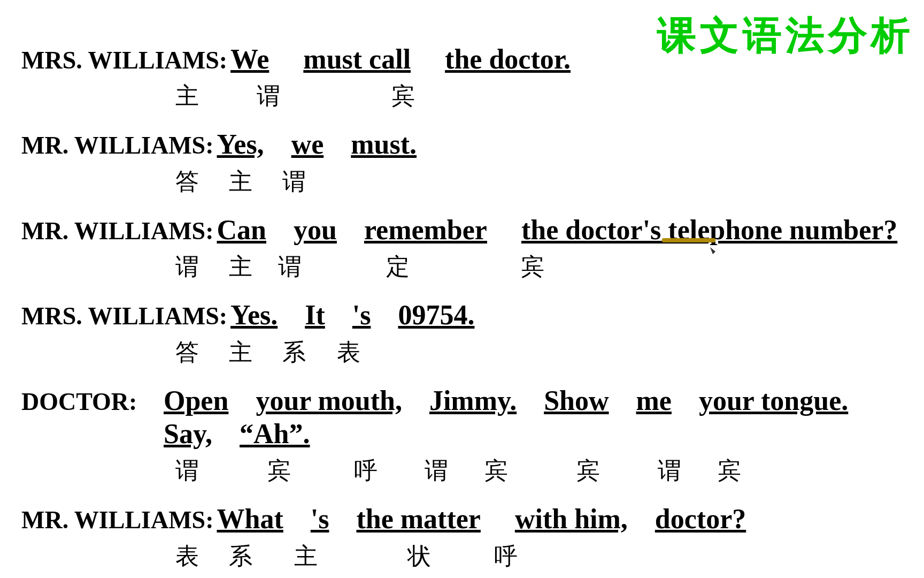 The height and width of the screenshot is (578, 924). What do you see at coordinates (508, 59) in the screenshot?
I see `word: the doctor.` at bounding box center [508, 59].